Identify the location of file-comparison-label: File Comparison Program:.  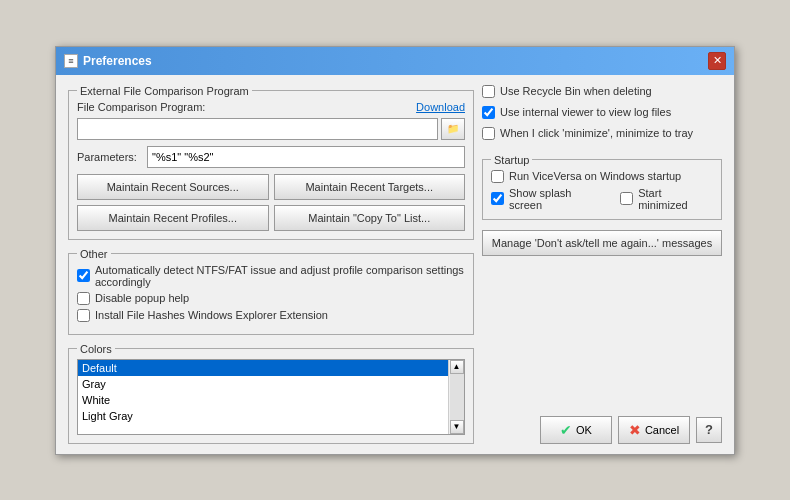
(144, 107).